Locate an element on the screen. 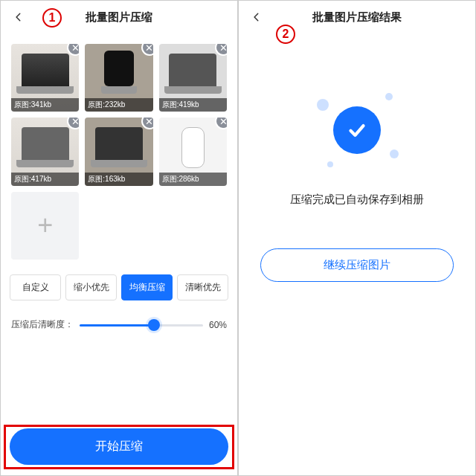 Image resolution: width=476 pixels, height=476 pixels. mode-selector: 自定义 缩小优先 均衡压缩 清晰优先 is located at coordinates (119, 290).